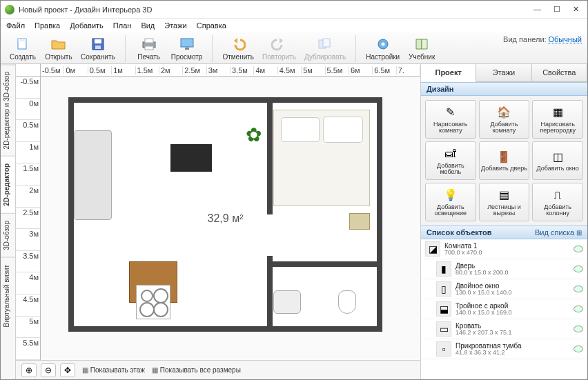 This screenshot has height=380, width=588. What do you see at coordinates (294, 48) in the screenshot?
I see `toolbar: Создать Открыть Сохранить Печать Просмот…` at bounding box center [294, 48].